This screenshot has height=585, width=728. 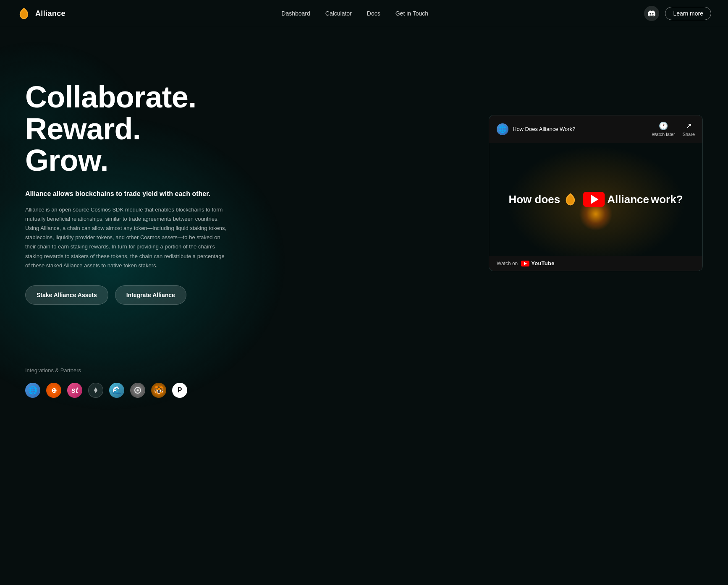 I want to click on nav-contact: Get in Touch, so click(x=412, y=13).